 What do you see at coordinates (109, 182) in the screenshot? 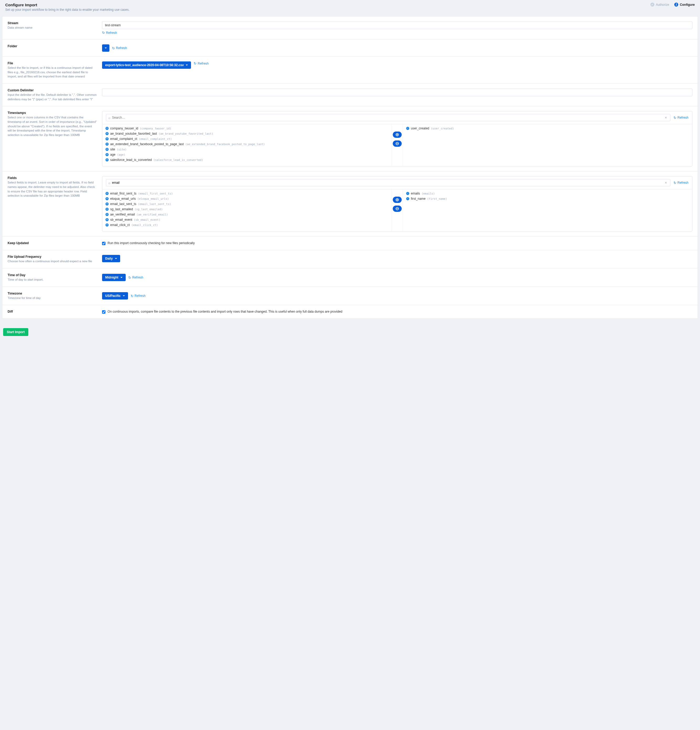
I see `search-icon` at bounding box center [109, 182].